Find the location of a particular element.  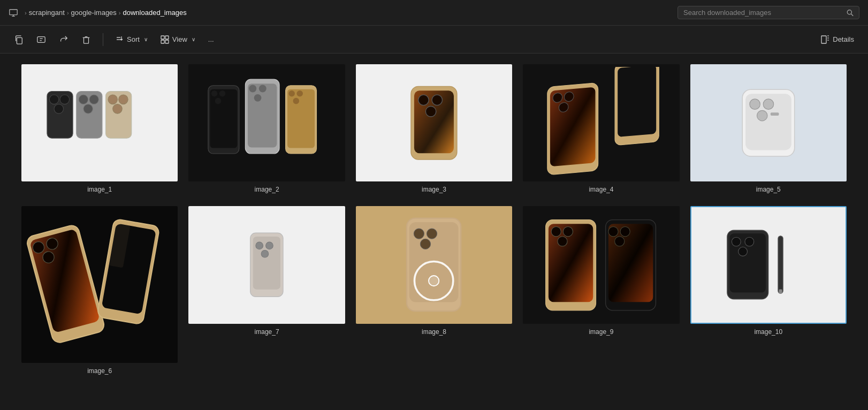

search-icon is located at coordinates (850, 13).